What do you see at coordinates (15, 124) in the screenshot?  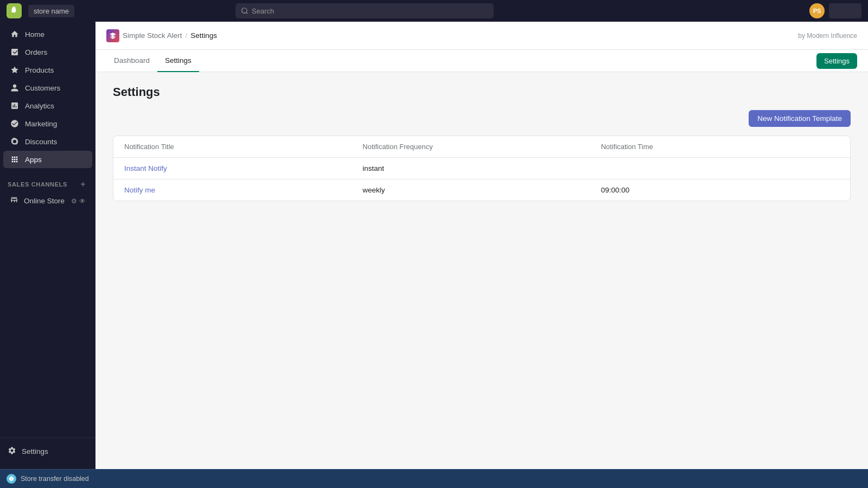 I see `marketing-icon` at bounding box center [15, 124].